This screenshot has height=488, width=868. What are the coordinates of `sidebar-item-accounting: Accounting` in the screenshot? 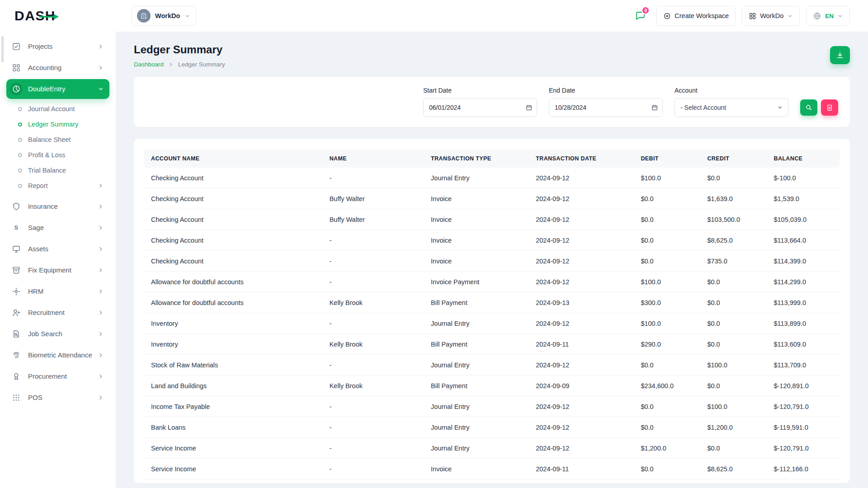 It's located at (58, 68).